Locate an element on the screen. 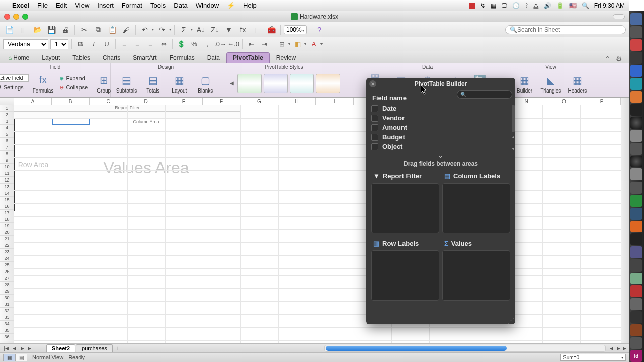 This screenshot has height=362, width=644. page-layout-view-button: ▤ is located at coordinates (21, 358).